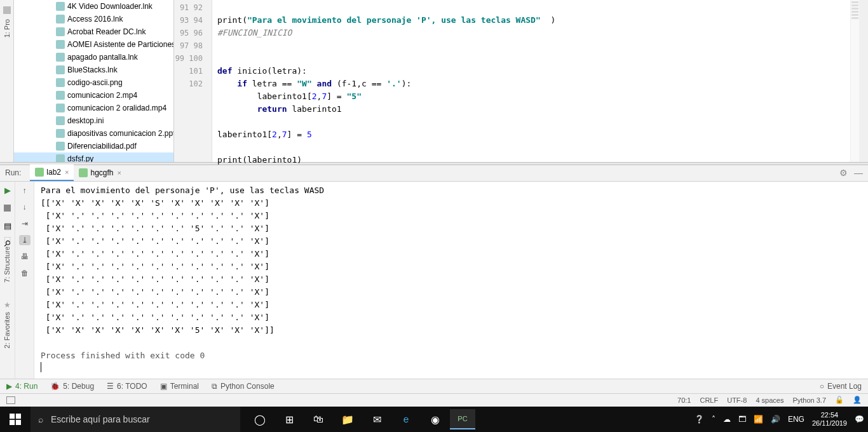 The height and width of the screenshot is (432, 868). I want to click on edge-icon: ｅ, so click(406, 419).